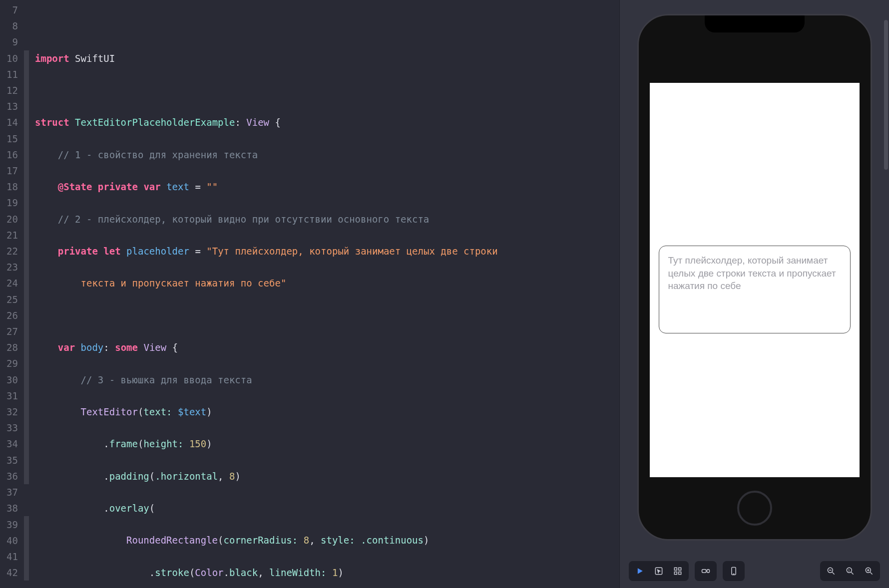  What do you see at coordinates (869, 571) in the screenshot?
I see `zoom-in-button` at bounding box center [869, 571].